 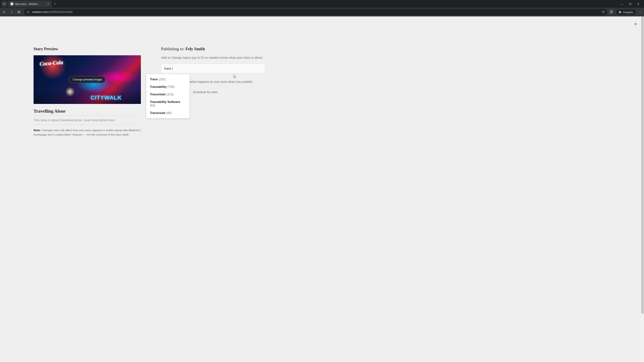 What do you see at coordinates (632, 4) in the screenshot?
I see `window-controls` at bounding box center [632, 4].